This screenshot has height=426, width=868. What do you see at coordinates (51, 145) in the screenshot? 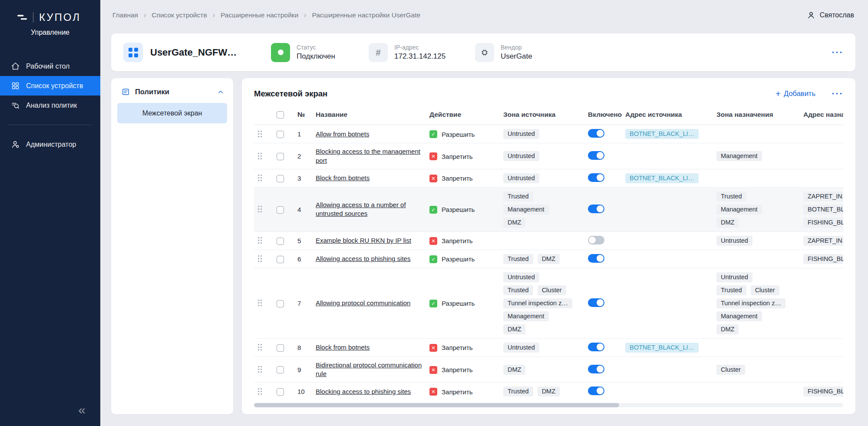
I see `sidebar-item-label: Администратор` at bounding box center [51, 145].